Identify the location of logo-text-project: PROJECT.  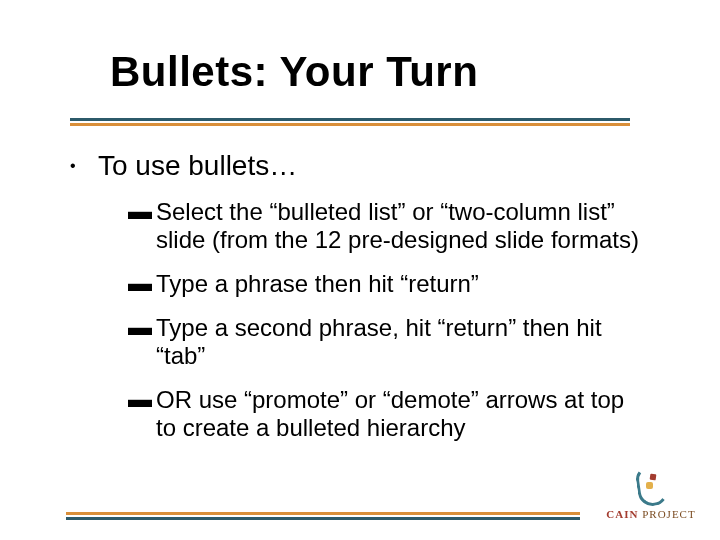
(668, 514).